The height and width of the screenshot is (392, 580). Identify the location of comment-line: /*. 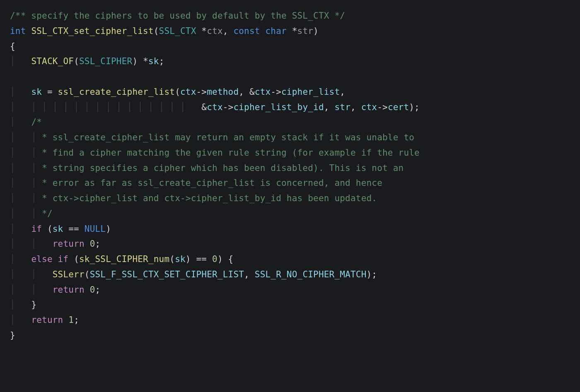
(36, 122).